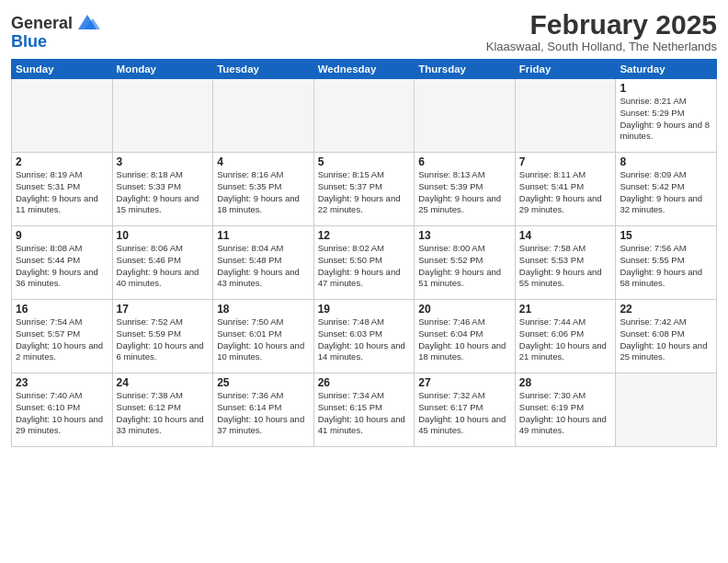  I want to click on table-row: 21Sunrise: 7:44 AM Sunset: 6:06 PM Dayli…, so click(565, 337).